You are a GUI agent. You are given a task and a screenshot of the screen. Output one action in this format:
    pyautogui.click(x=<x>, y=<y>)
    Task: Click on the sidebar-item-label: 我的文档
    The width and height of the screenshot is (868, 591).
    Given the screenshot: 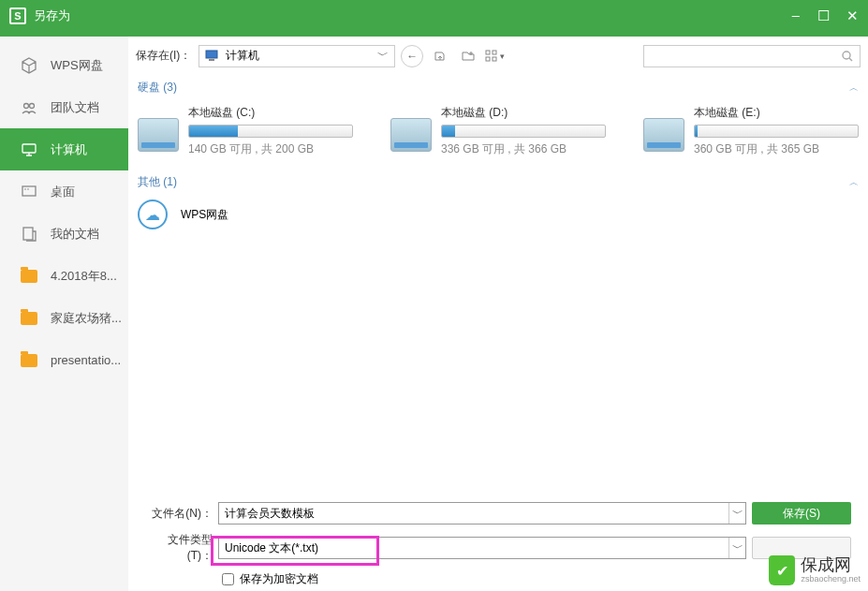 What is the action you would take?
    pyautogui.click(x=75, y=234)
    